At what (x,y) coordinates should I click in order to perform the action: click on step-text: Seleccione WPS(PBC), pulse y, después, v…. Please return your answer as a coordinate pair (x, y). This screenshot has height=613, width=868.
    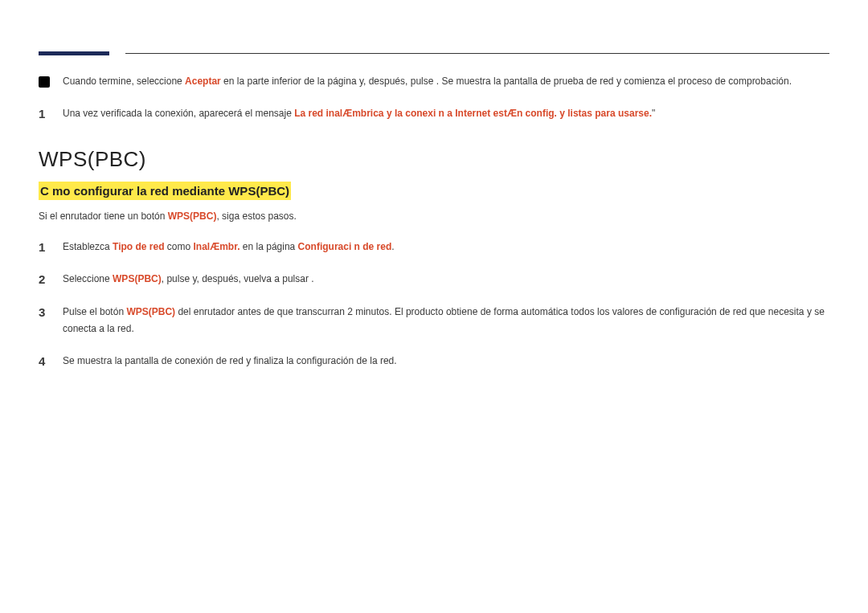
    Looking at the image, I should click on (188, 280).